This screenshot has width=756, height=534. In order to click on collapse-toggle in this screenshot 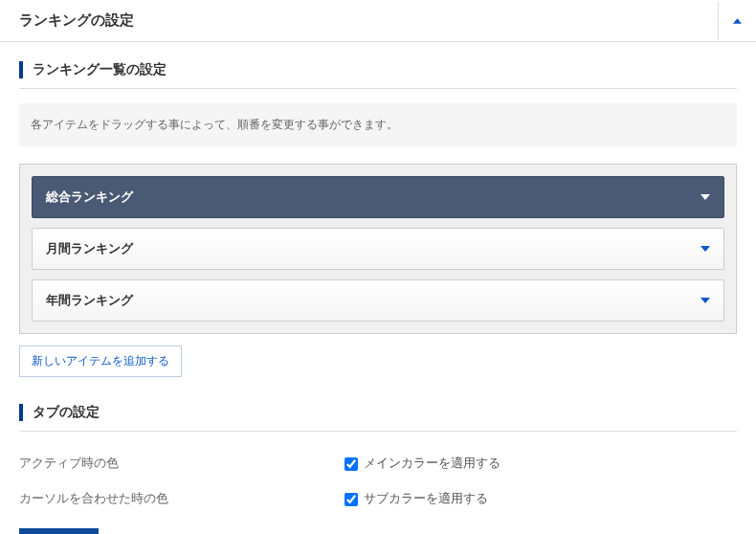, I will do `click(737, 21)`.